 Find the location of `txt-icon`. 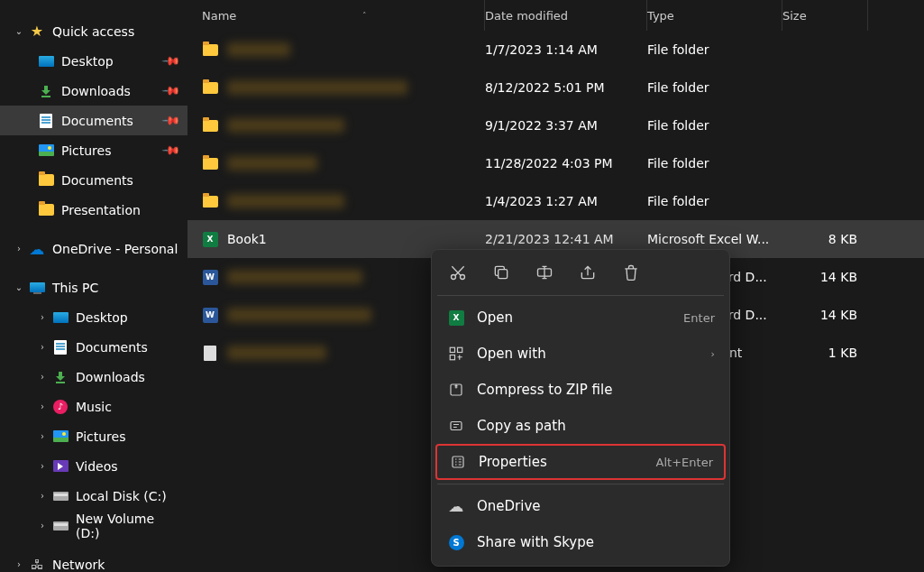

txt-icon is located at coordinates (210, 353).